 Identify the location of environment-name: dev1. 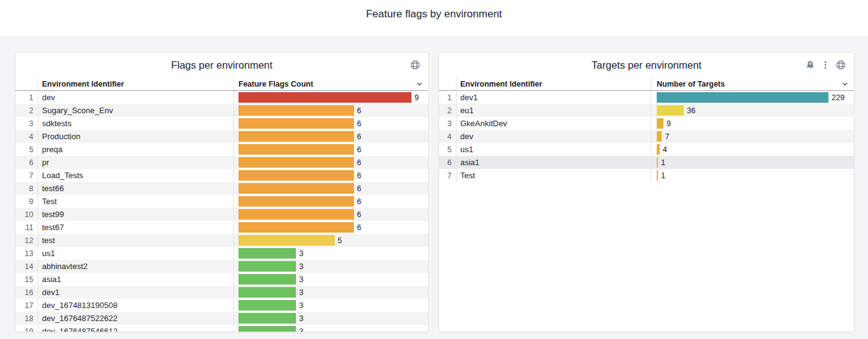
(554, 98).